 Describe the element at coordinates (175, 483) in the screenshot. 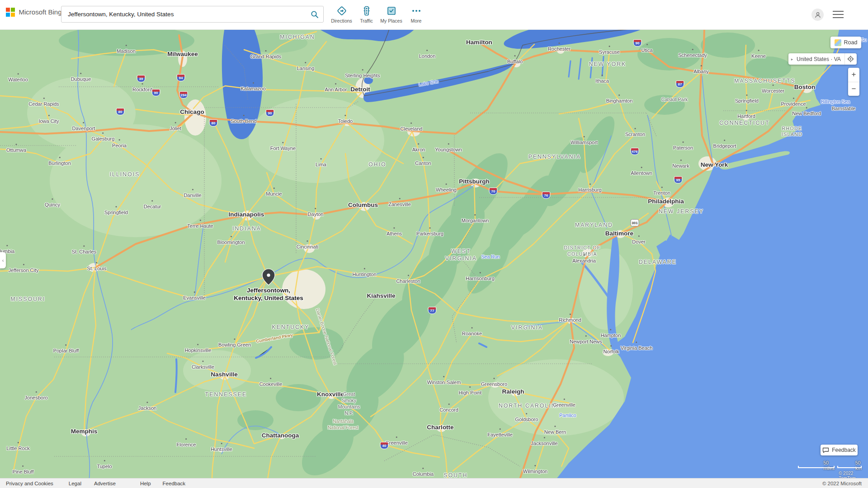

I see `footer-link-feedback: Feedback` at that location.